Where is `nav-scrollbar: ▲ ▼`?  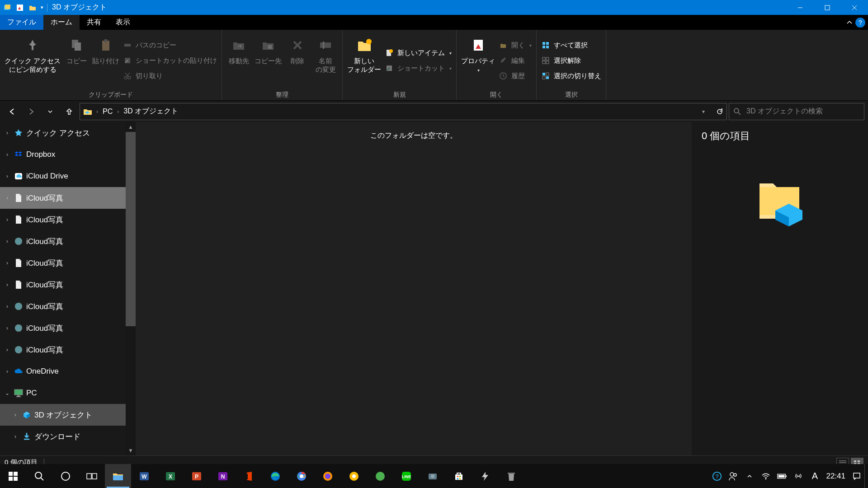
nav-scrollbar: ▲ ▼ is located at coordinates (131, 289).